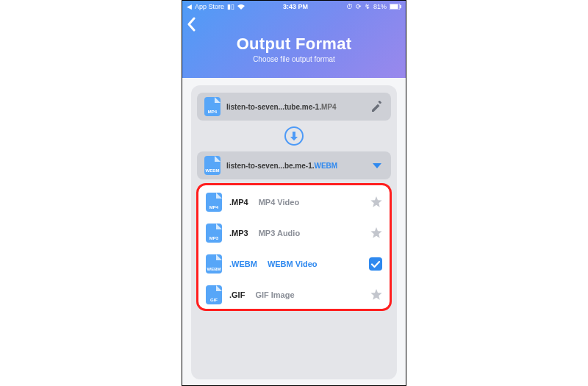 This screenshot has height=386, width=588. What do you see at coordinates (295, 166) in the screenshot?
I see `output-file-name: listen-to-seven...be.me-1.WEBM` at bounding box center [295, 166].